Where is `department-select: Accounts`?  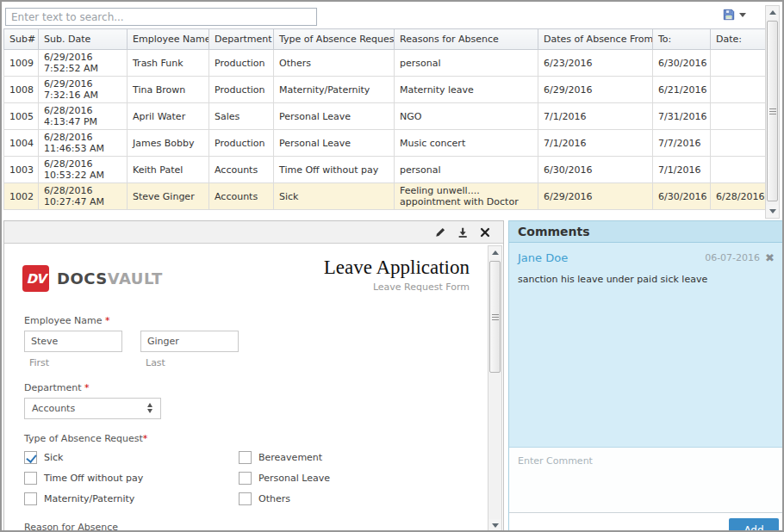
department-select: Accounts is located at coordinates (93, 408).